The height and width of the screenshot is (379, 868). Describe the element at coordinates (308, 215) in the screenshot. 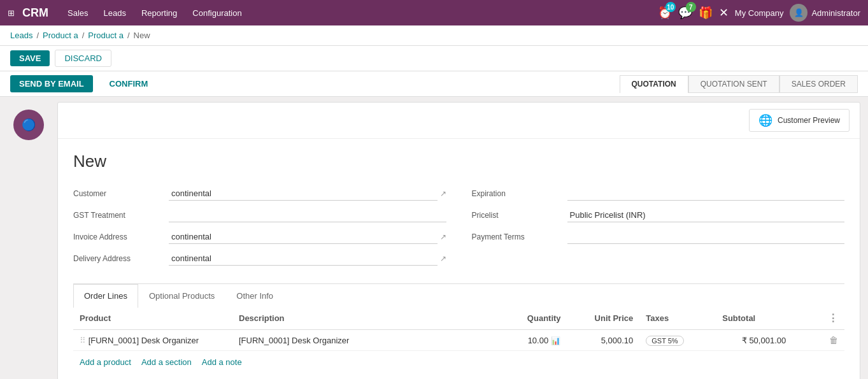

I see `select-gst` at that location.